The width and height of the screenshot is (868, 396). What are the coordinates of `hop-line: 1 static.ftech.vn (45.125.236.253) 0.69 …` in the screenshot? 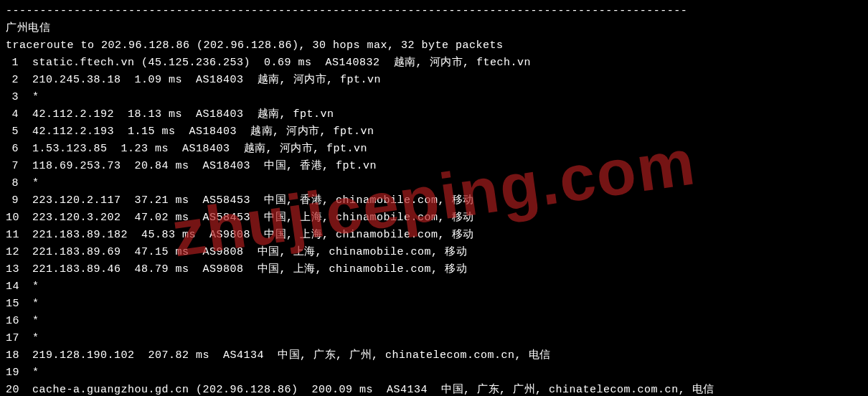 It's located at (434, 63).